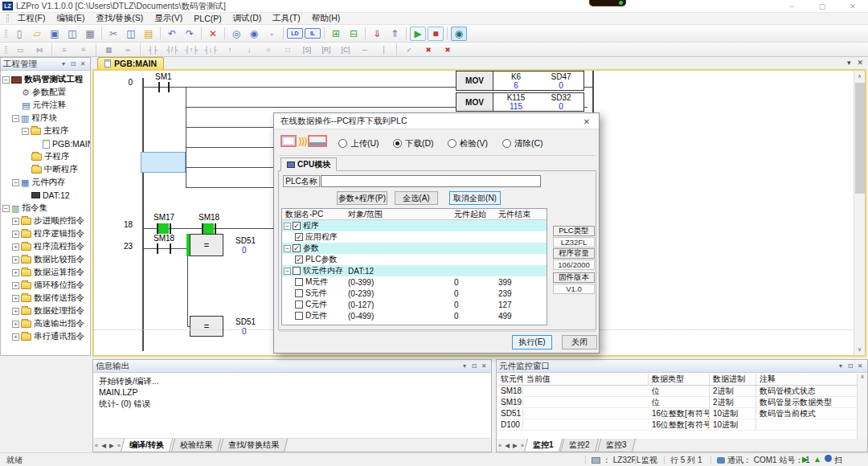  Describe the element at coordinates (268, 50) in the screenshot. I see `coil-icon: ○` at that location.